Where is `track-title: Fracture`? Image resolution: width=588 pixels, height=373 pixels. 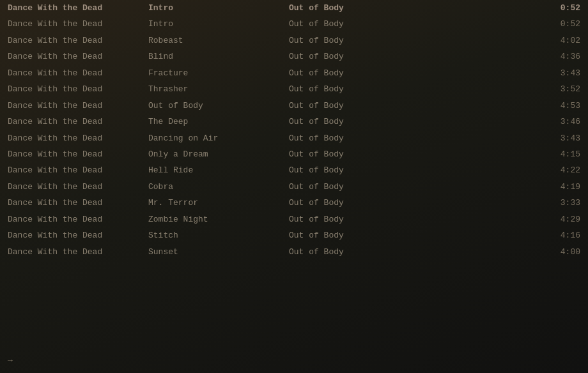
track-title: Fracture is located at coordinates (219, 73).